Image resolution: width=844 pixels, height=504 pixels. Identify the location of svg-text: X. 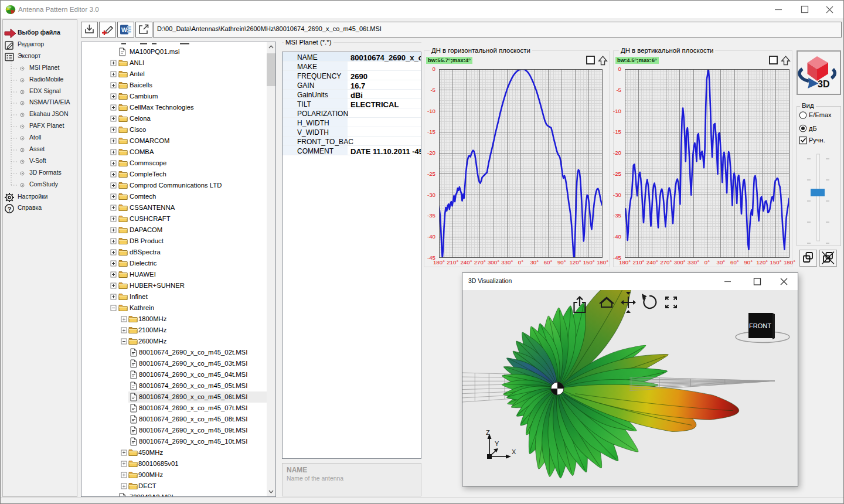
(514, 452).